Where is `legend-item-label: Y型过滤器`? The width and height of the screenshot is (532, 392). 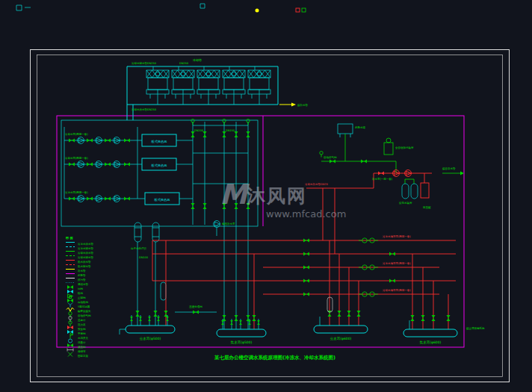
legend-item-label: Y型过滤器 is located at coordinates (84, 306).